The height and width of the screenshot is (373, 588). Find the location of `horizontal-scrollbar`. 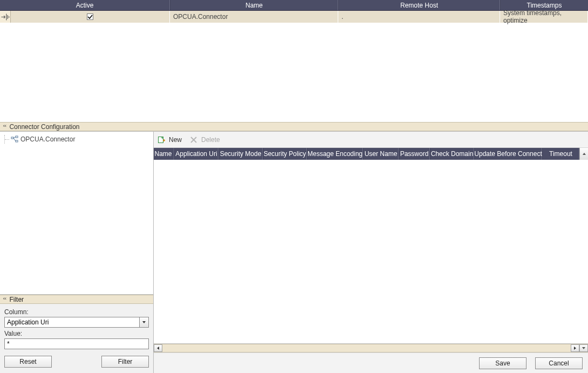

horizontal-scrollbar is located at coordinates (371, 348).